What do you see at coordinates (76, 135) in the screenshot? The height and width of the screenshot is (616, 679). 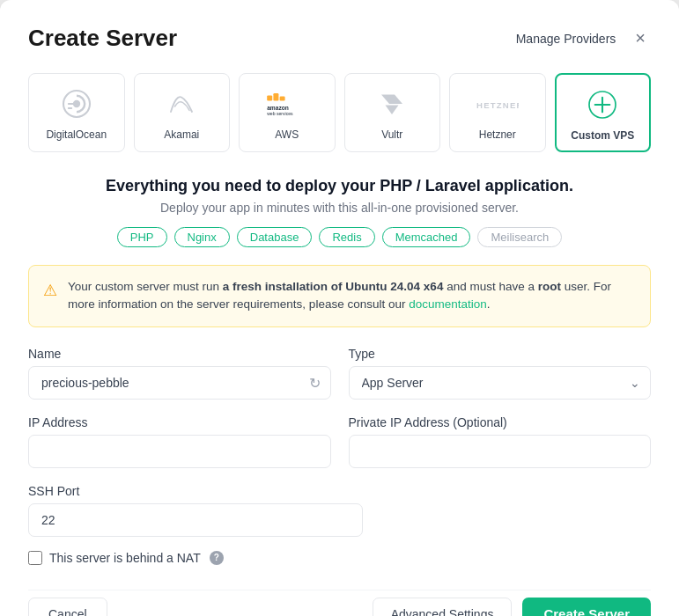 I see `provider-digitalocean-label: DigitalOcean` at bounding box center [76, 135].